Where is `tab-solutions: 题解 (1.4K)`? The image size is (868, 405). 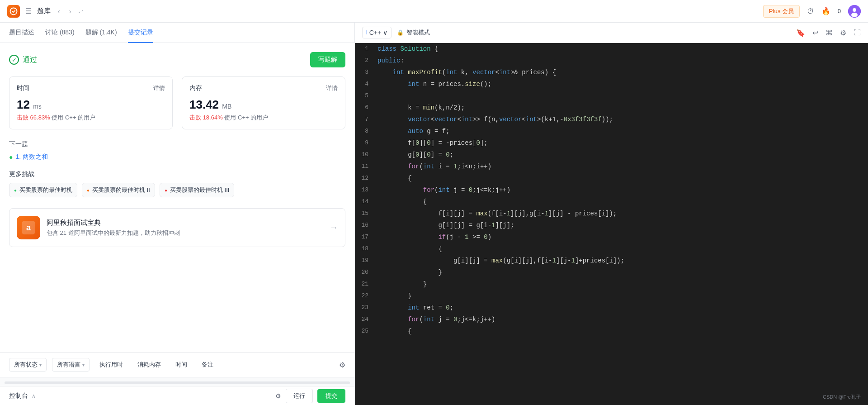
tab-solutions: 题解 (1.4K) is located at coordinates (101, 33).